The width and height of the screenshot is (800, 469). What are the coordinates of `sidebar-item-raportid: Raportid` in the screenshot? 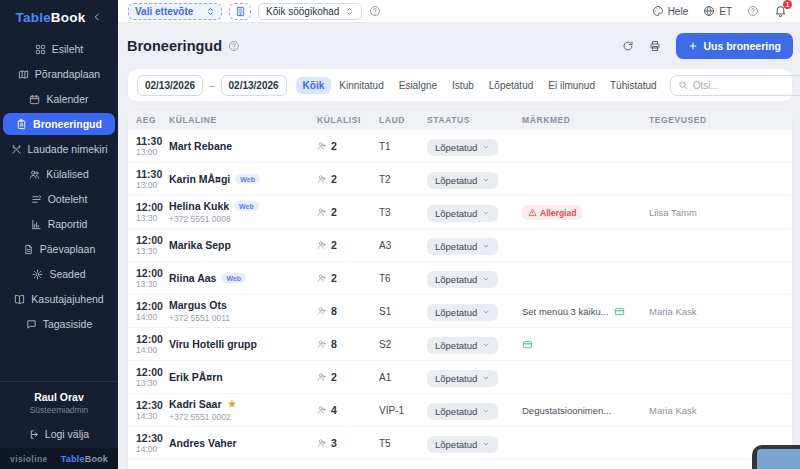 It's located at (59, 224).